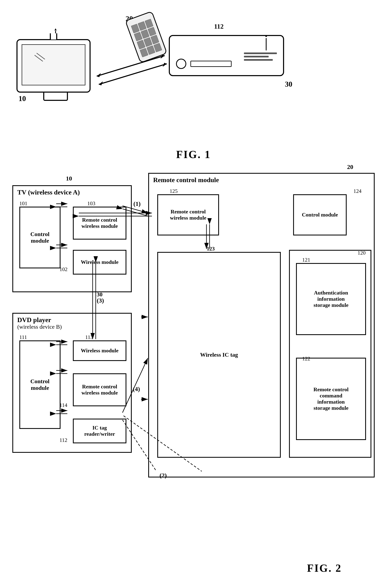 The width and height of the screenshot is (387, 588). Describe the element at coordinates (136, 389) in the screenshot. I see `svg-text: (4)` at that location.